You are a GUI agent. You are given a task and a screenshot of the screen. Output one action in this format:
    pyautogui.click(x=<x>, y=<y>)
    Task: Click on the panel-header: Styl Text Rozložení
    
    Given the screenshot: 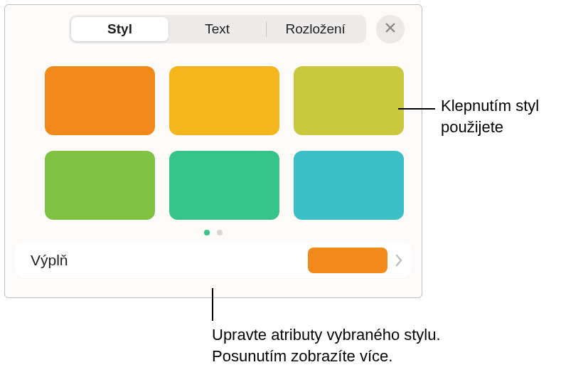 What is the action you would take?
    pyautogui.click(x=213, y=28)
    